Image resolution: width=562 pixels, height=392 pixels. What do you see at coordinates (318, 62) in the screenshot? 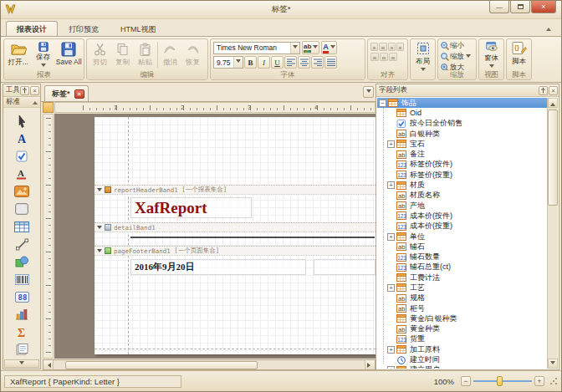
I see `align-right-button` at bounding box center [318, 62].